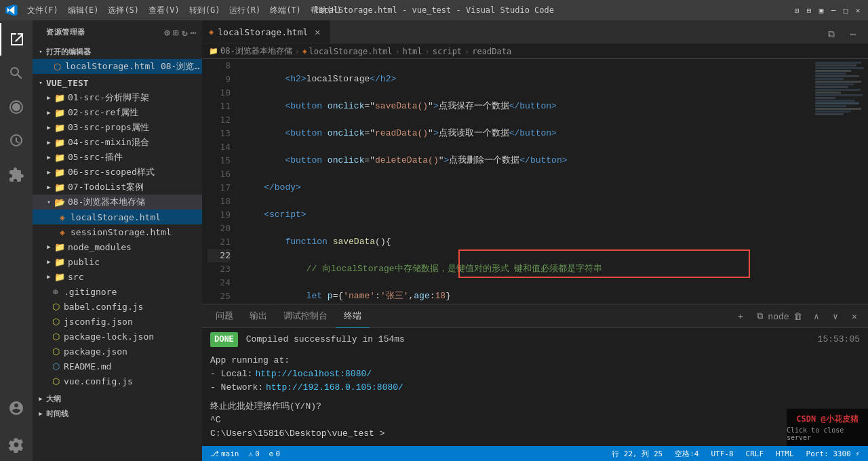  I want to click on menu-view: 查看(V), so click(164, 11).